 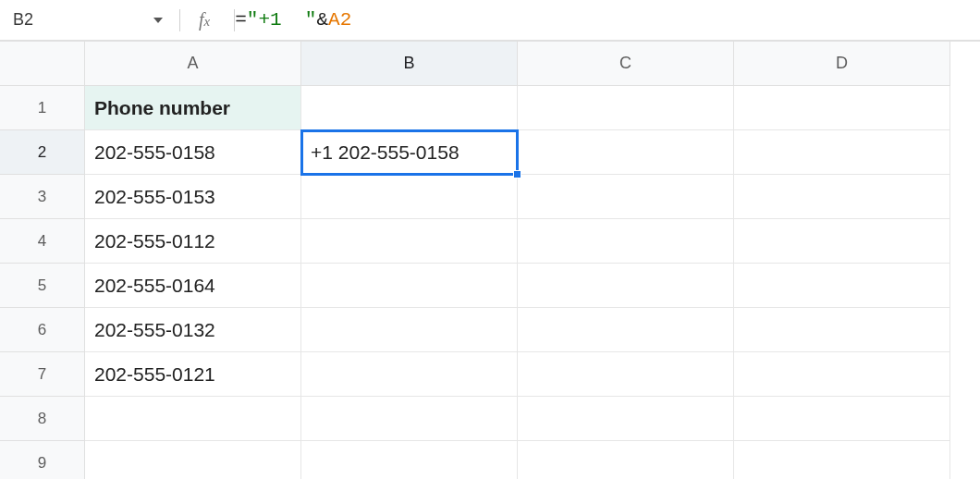 I want to click on row-header: 1, so click(x=43, y=108).